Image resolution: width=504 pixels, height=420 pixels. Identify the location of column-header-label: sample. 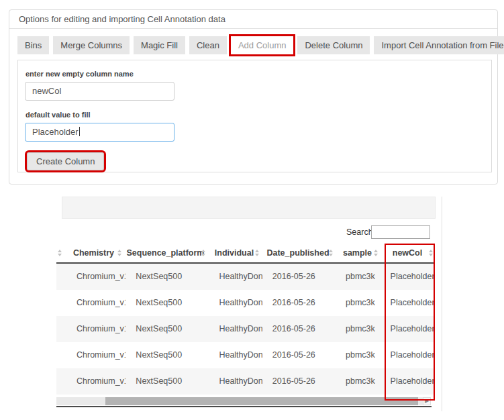
(357, 253).